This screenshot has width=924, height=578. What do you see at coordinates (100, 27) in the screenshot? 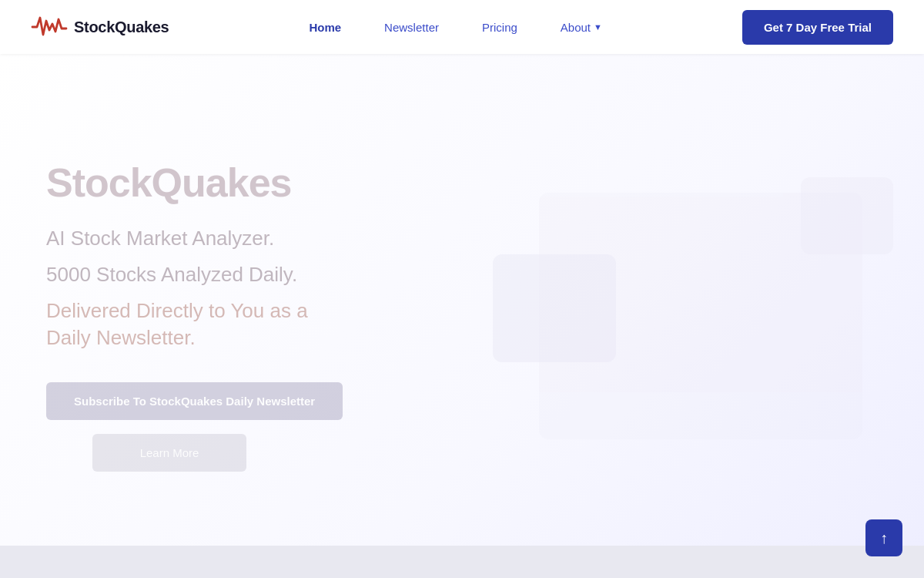
I see `logo-link: StockQuakes` at bounding box center [100, 27].